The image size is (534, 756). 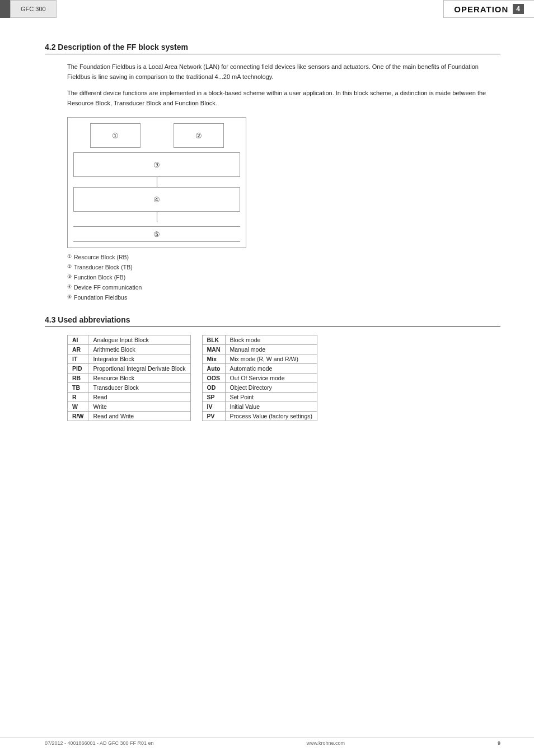 I want to click on table-row: RBResource Block, so click(x=129, y=377).